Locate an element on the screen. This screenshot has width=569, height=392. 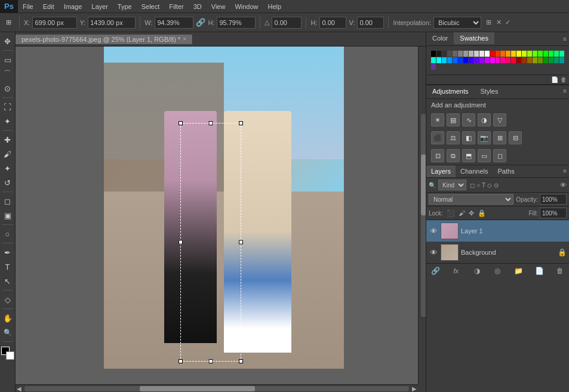
tab-swatches: Swatches is located at coordinates (474, 39).